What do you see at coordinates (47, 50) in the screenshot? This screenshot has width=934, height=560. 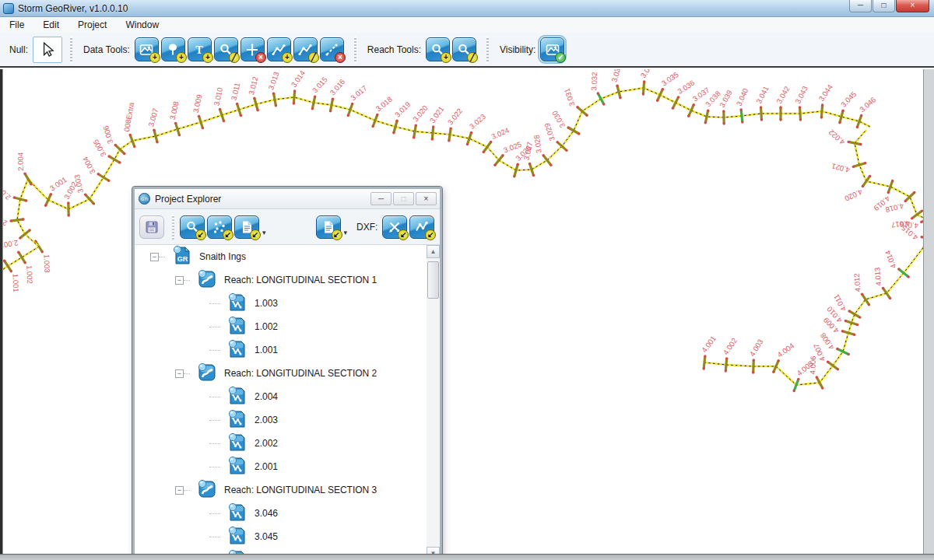 I see `null-cursor-button` at bounding box center [47, 50].